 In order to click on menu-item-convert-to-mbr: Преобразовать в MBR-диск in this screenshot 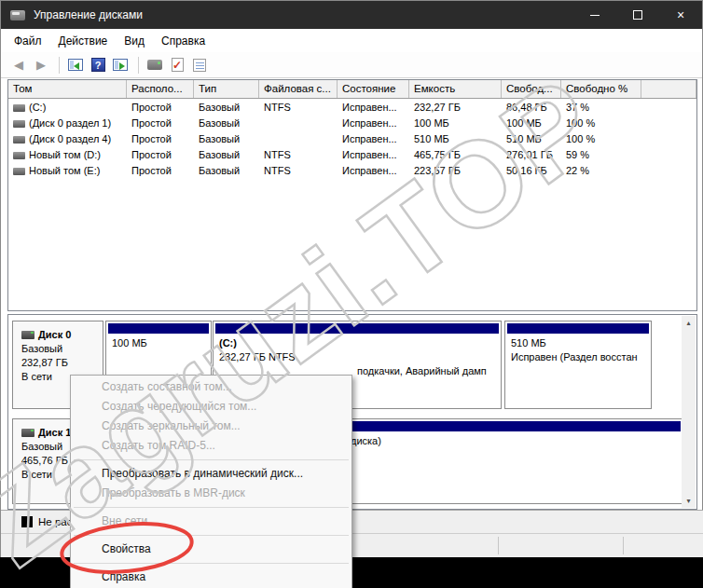, I will do `click(211, 494)`.